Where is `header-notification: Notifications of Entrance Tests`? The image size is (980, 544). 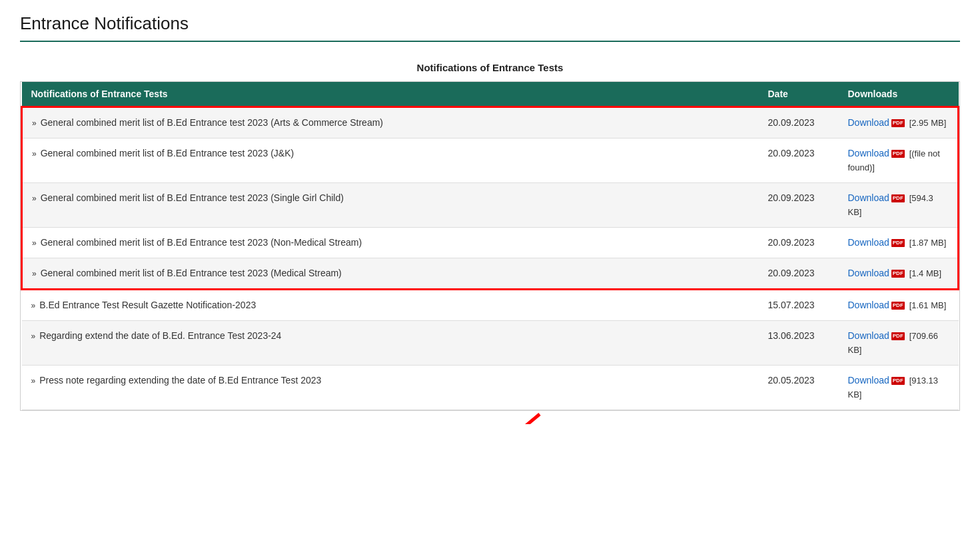
header-notification: Notifications of Entrance Tests is located at coordinates (390, 95).